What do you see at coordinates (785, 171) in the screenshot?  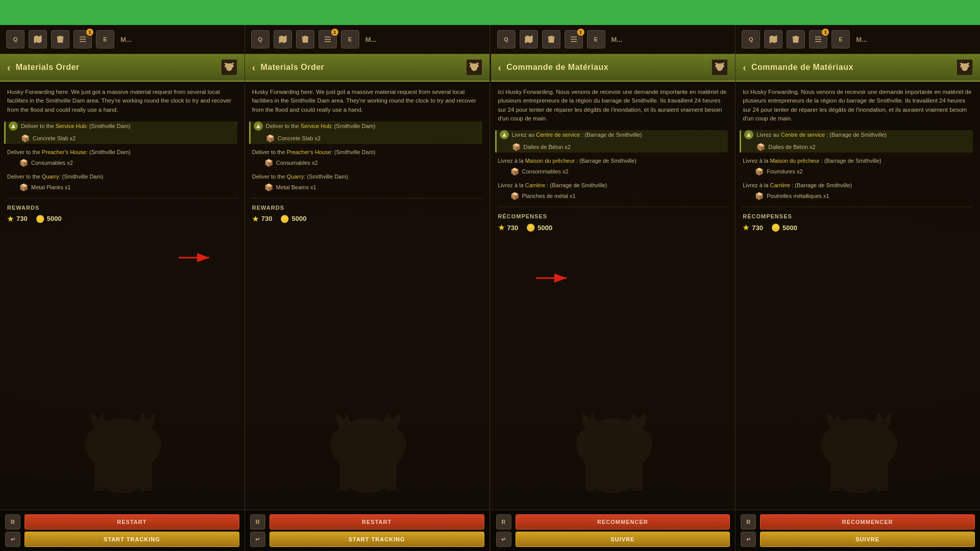 I see `item-name: Fournitures x2` at bounding box center [785, 171].